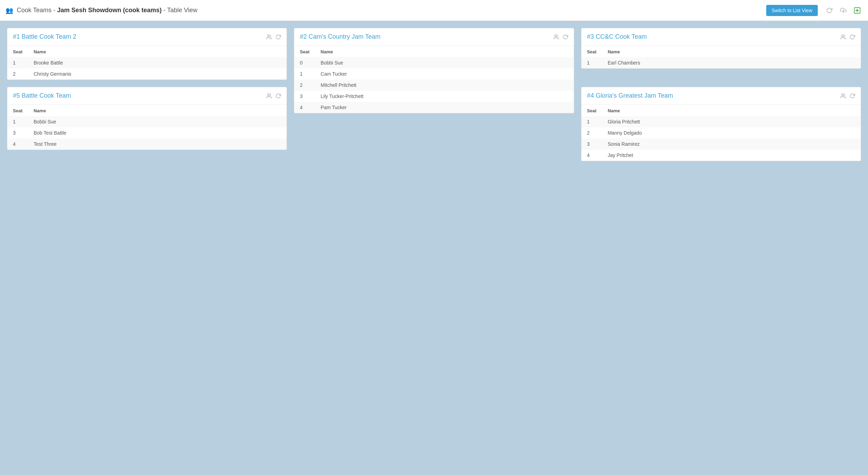 This screenshot has width=868, height=475. Describe the element at coordinates (434, 63) in the screenshot. I see `table-row: 0Bobbi Sue` at that location.